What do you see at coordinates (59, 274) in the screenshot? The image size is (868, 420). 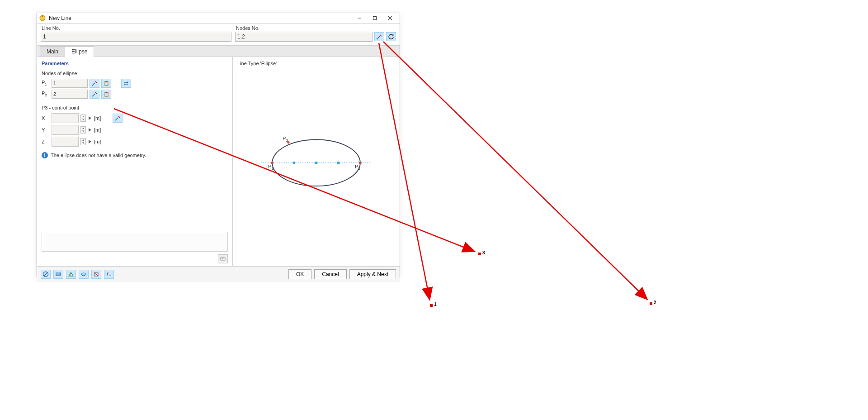 I see `svg-text: 0,00` at bounding box center [59, 274].